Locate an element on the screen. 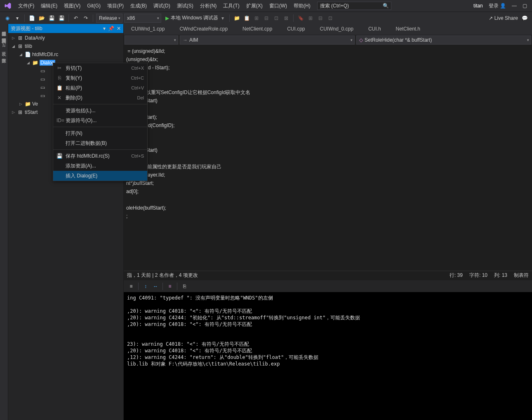  tree-node: ◢⊞tilib is located at coordinates (66, 46).